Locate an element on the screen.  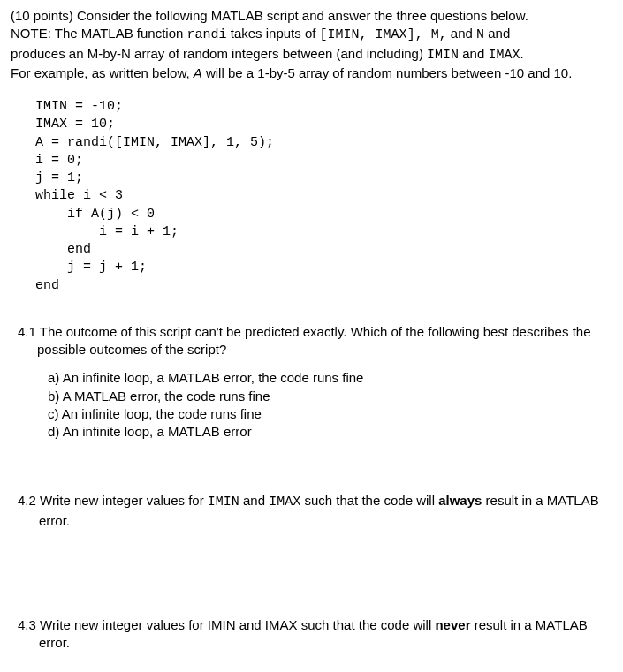
q41-text: The outcome of this script can't be pred… is located at coordinates (314, 341).